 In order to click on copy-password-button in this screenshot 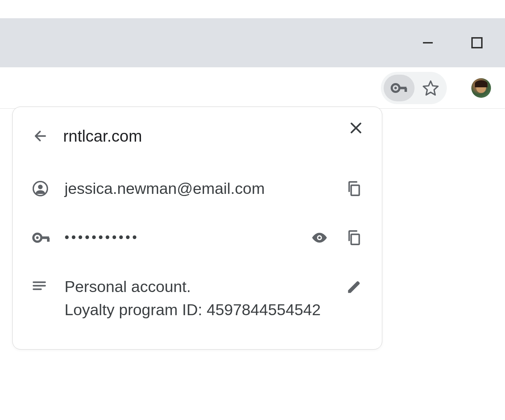, I will do `click(354, 238)`.